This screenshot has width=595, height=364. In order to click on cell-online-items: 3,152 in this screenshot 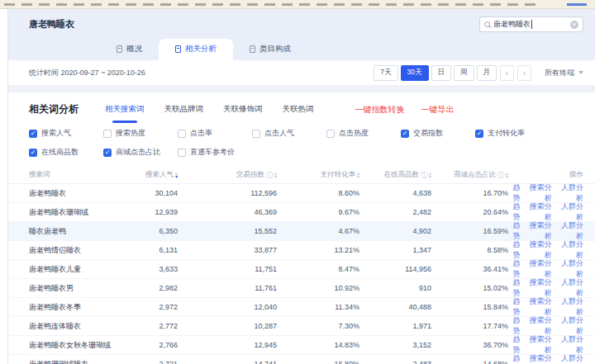, I will do `click(395, 345)`.